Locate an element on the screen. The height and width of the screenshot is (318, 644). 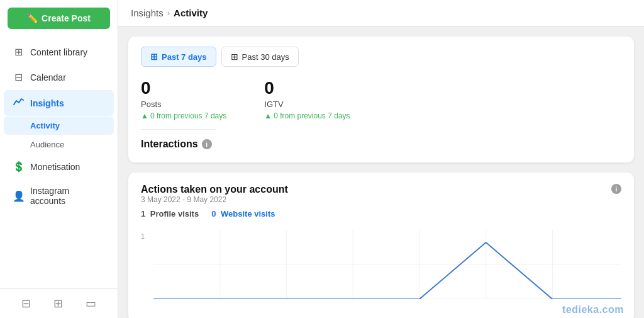
stat-posts: 0 Posts ▲ 0 from previous 7 days is located at coordinates (184, 99).